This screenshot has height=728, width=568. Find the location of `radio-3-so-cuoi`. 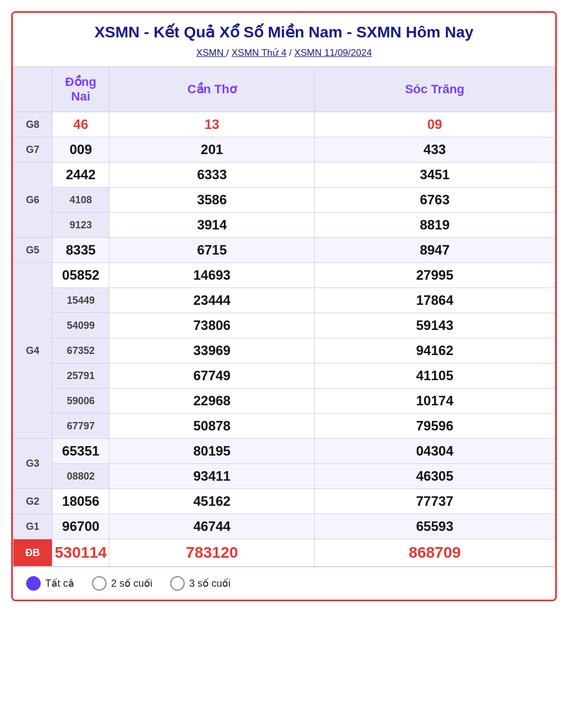

radio-3-so-cuoi is located at coordinates (177, 583).